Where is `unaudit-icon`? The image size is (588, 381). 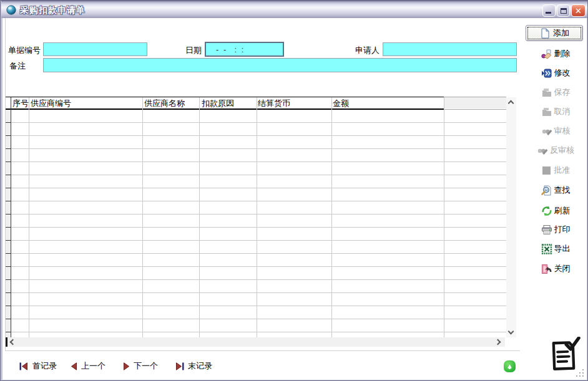 unaudit-icon is located at coordinates (542, 151).